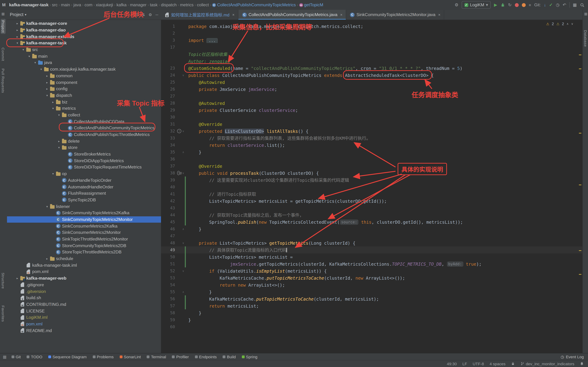 The height and width of the screenshot is (367, 588). Describe the element at coordinates (55, 5) in the screenshot. I see `breadcrumb-segment: src` at that location.